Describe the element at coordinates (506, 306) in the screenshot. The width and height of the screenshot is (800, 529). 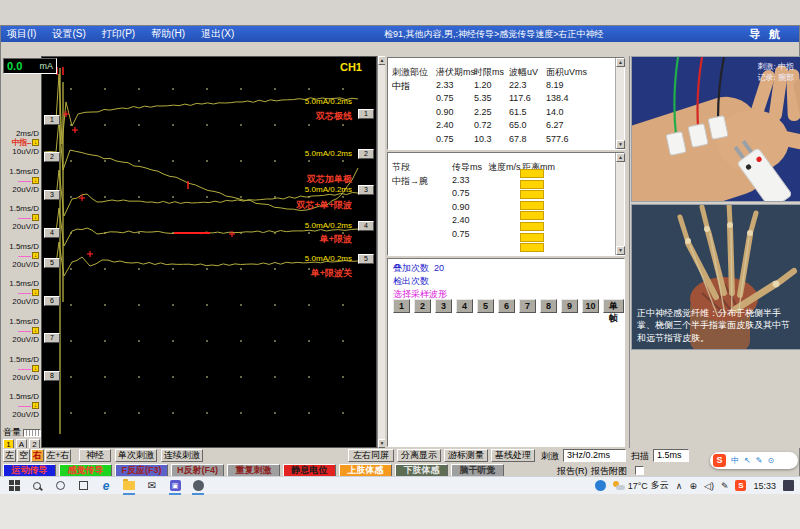
I see `sample-button: 6` at that location.